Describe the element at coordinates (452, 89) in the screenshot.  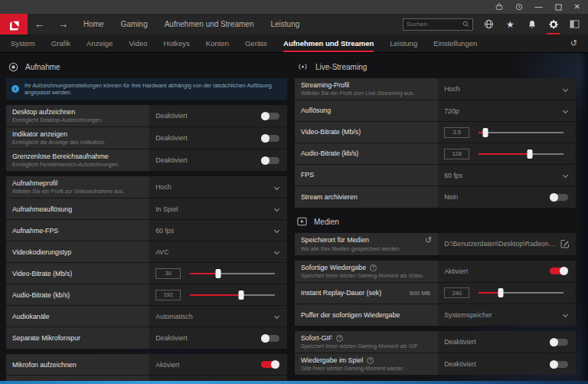
I see `setting-value: Hoch` at that location.